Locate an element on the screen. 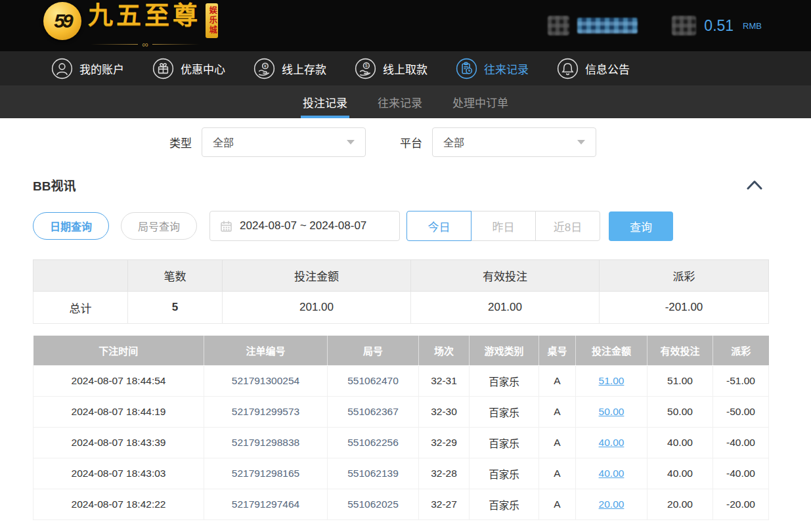  date-range-value: 2024-08-07 ~ 2024-08-07 is located at coordinates (303, 226).